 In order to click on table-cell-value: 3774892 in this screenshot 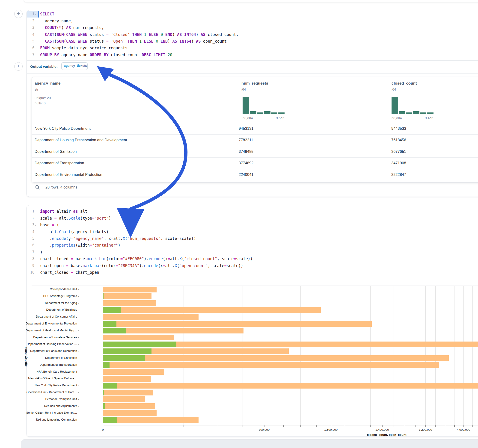, I will do `click(246, 163)`.